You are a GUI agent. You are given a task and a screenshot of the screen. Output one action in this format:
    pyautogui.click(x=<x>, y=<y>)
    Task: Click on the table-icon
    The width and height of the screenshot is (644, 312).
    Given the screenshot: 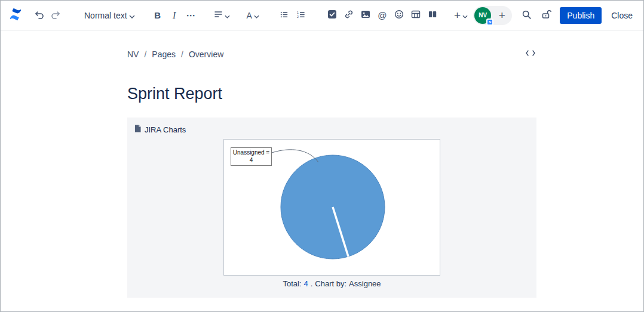 What is the action you would take?
    pyautogui.click(x=416, y=16)
    